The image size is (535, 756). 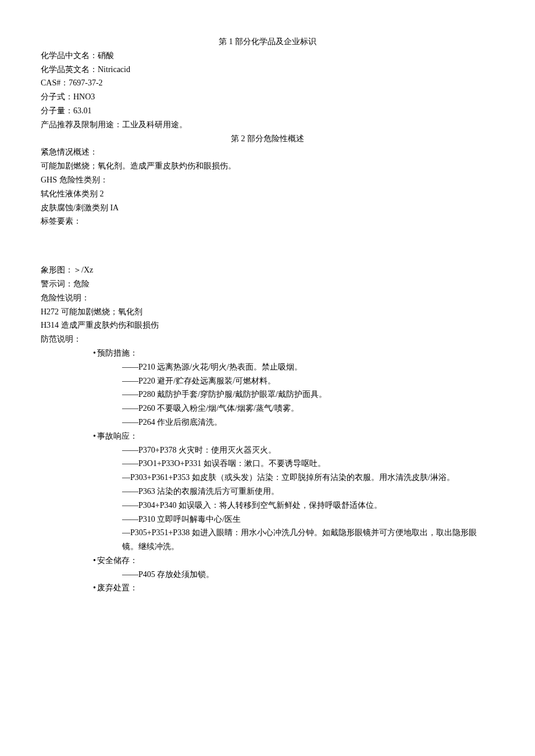 What do you see at coordinates (268, 42) in the screenshot?
I see `section-1-title: 第 1 部分化学品及企业标识` at bounding box center [268, 42].